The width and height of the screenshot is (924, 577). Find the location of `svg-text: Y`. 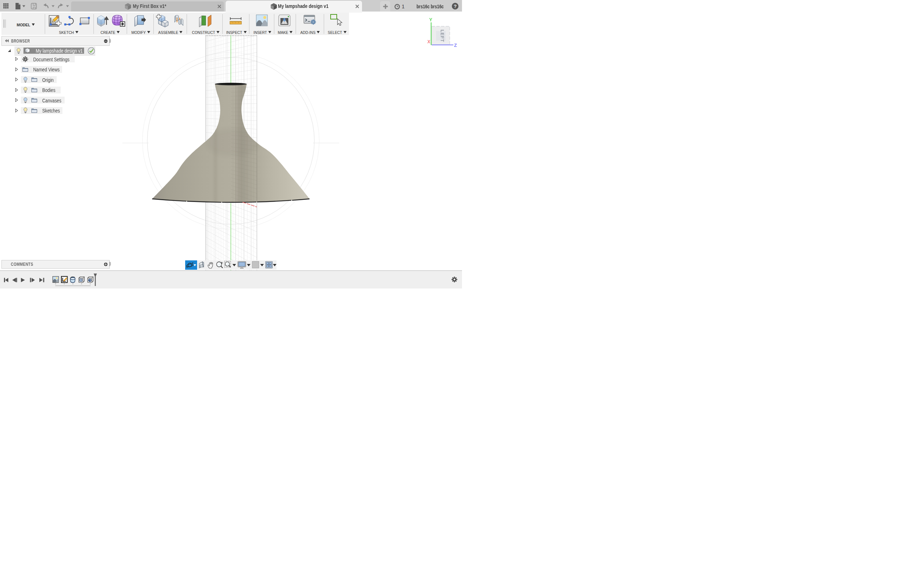

svg-text: Y is located at coordinates (431, 20).